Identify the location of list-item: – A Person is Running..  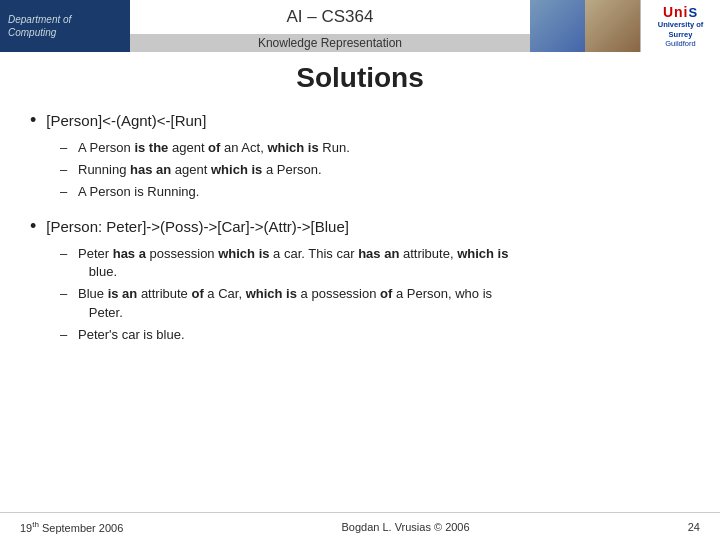
(375, 192).